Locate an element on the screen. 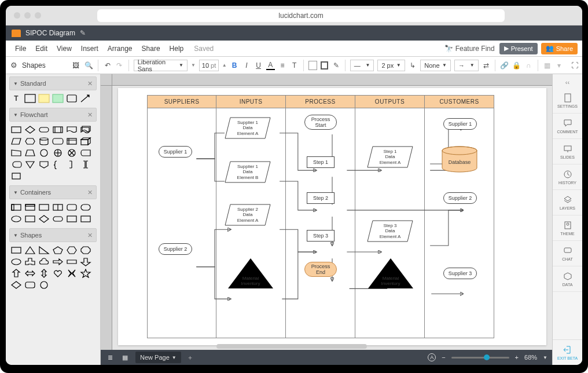 This screenshot has height=373, width=588. menu-help: Help is located at coordinates (177, 49).